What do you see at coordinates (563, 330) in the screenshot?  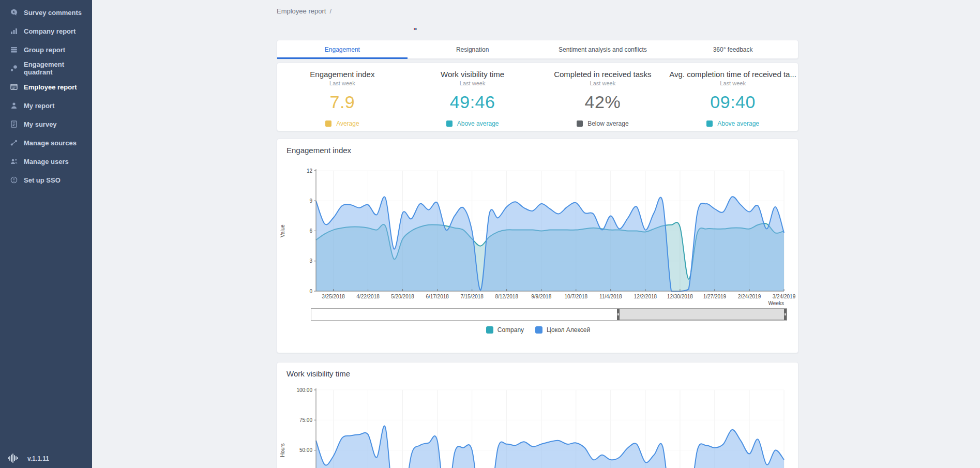 I see `legend-item-employee: Цокол Алексей` at bounding box center [563, 330].